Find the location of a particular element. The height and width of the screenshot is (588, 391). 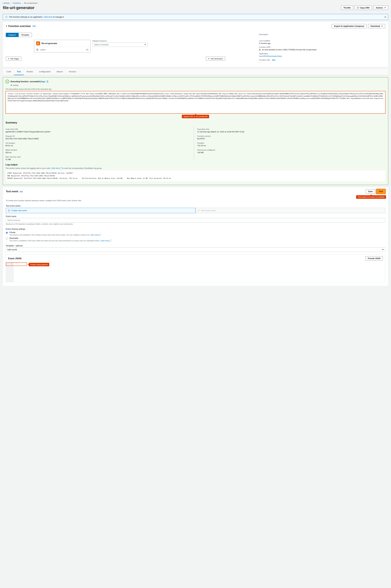

description-label: Description is located at coordinates (322, 34).